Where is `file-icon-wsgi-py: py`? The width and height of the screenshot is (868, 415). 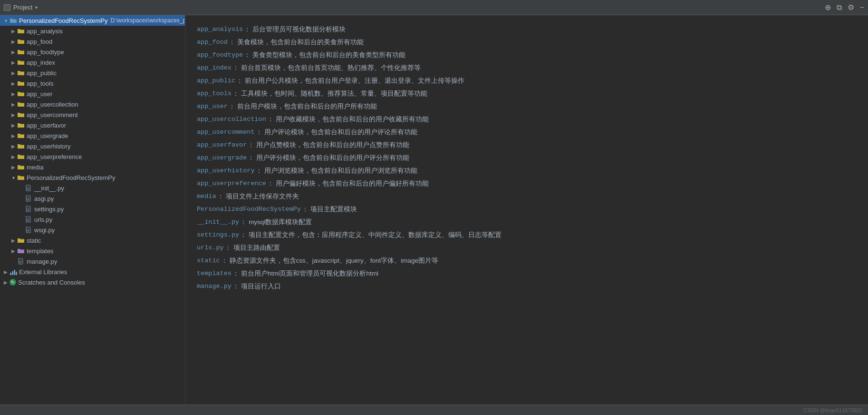
file-icon-wsgi-py: py is located at coordinates (29, 230).